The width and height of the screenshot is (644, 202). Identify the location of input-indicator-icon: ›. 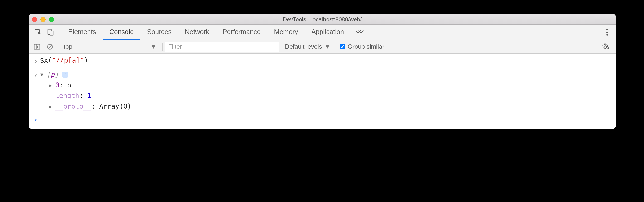
(36, 61).